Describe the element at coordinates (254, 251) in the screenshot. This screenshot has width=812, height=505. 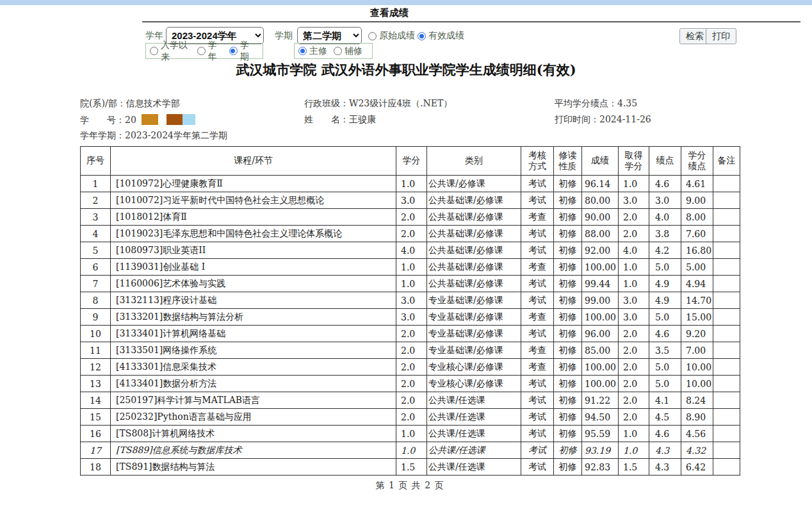
I see `table-cell: [1080973]职业英语II` at that location.